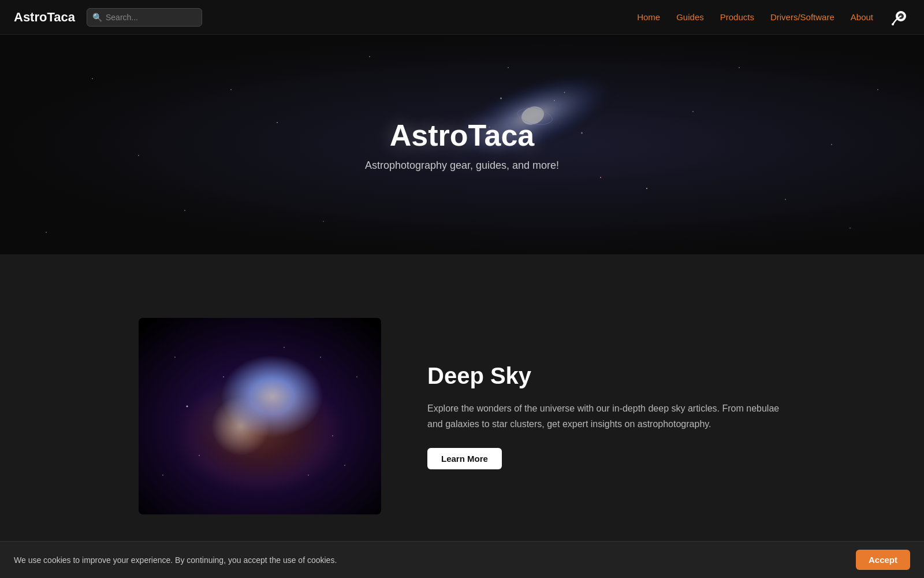 The width and height of the screenshot is (924, 578). Describe the element at coordinates (649, 17) in the screenshot. I see `nav-home: Home` at that location.